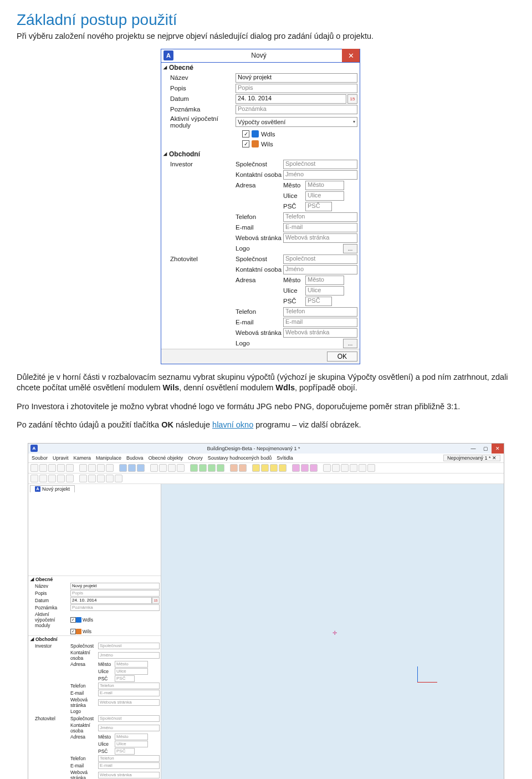 This screenshot has width=532, height=779. What do you see at coordinates (350, 248) in the screenshot?
I see `investor-logo-button: ...` at bounding box center [350, 248].